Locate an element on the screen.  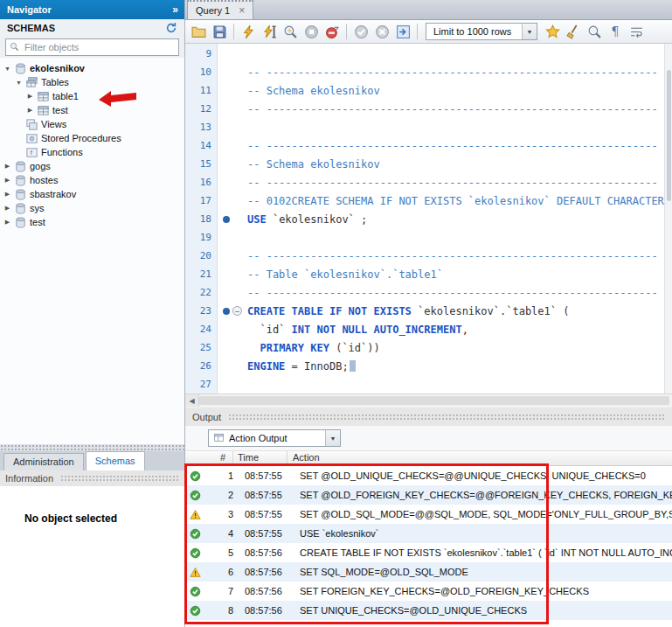
limit-rows-dropdown: Limit to 1000 rows▼ is located at coordinates (481, 31).